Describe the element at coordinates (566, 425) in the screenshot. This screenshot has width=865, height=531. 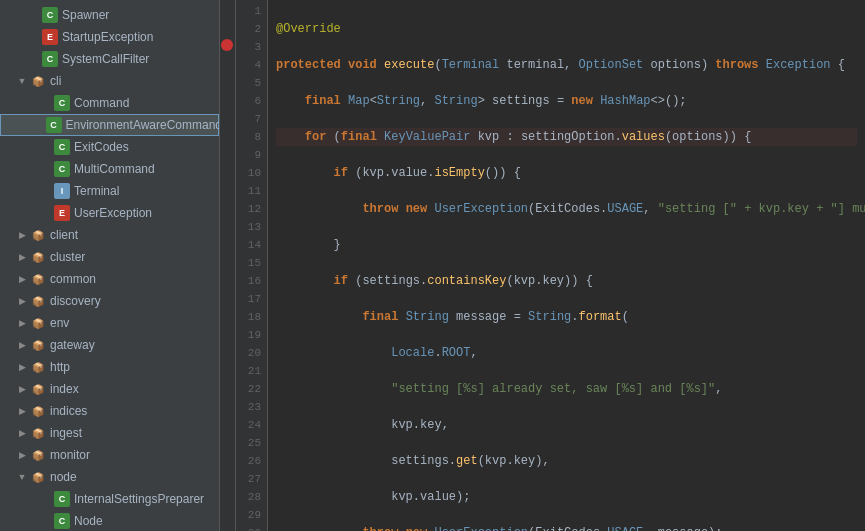
I see `code-line-12: kvp.key,` at that location.